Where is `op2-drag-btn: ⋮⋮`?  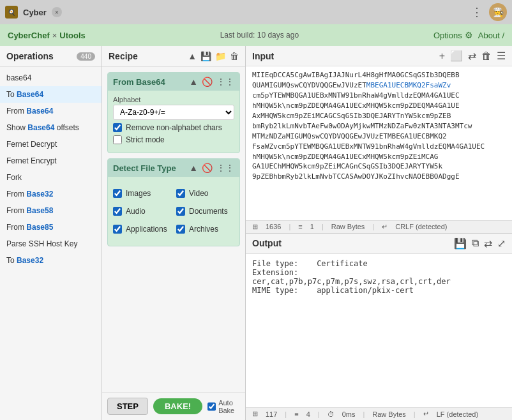 op2-drag-btn: ⋮⋮ is located at coordinates (225, 168).